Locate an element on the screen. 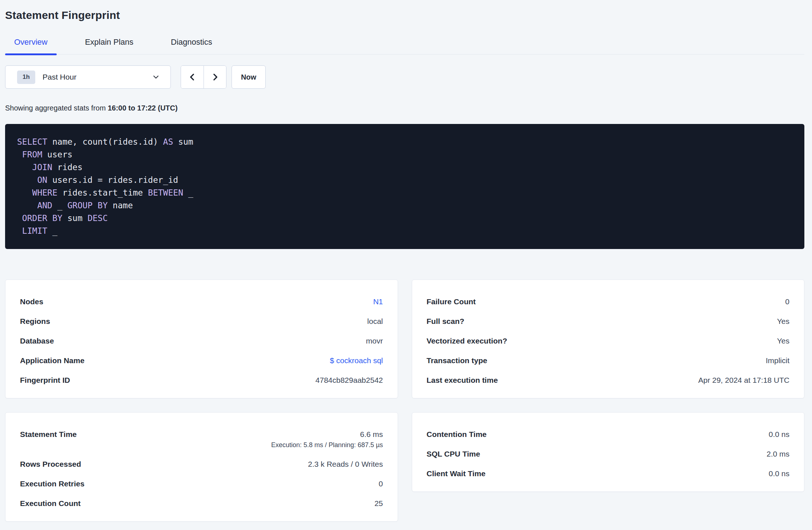  stat-value-wrap: movr is located at coordinates (374, 341).